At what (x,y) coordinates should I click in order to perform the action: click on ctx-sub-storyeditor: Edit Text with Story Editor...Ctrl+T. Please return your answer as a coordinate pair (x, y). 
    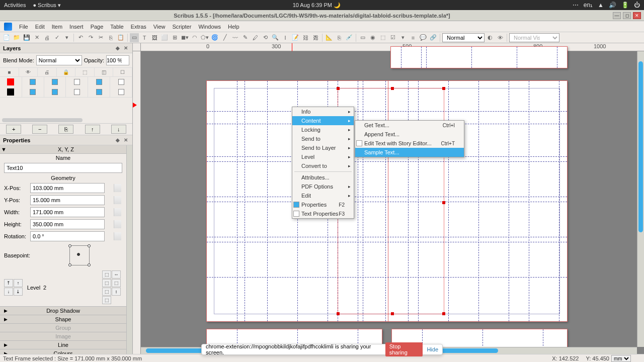
    Looking at the image, I should click on (410, 143).